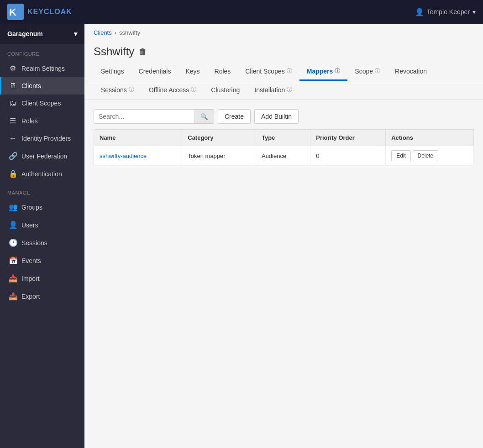 This screenshot has height=448, width=483. I want to click on navbar: K KEYCLOAK 👤 Temple Keeper ▾, so click(242, 12).